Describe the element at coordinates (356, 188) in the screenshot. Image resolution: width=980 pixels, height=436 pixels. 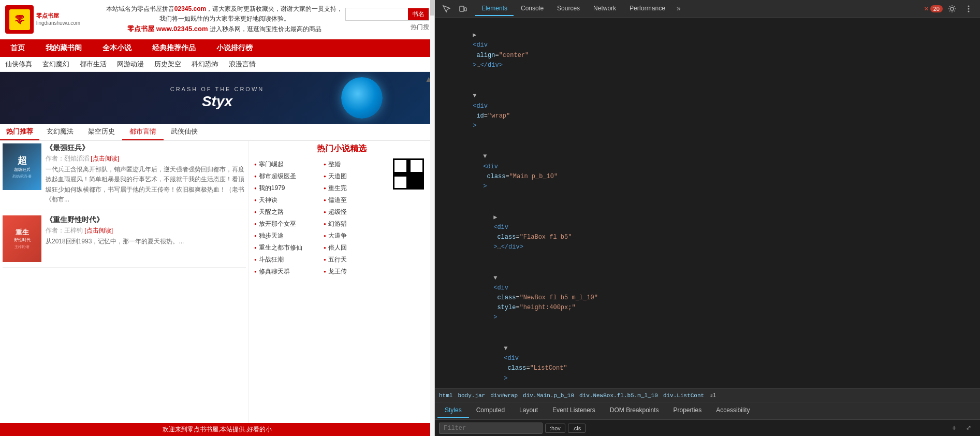
I see `hot-item-2-3: ●重生完` at that location.